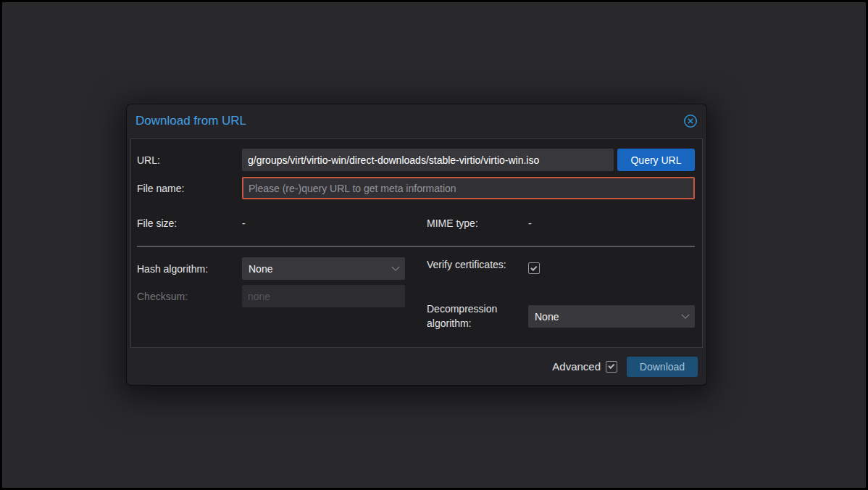 This screenshot has height=490, width=868. Describe the element at coordinates (157, 223) in the screenshot. I see `file-size-label: File size:` at that location.